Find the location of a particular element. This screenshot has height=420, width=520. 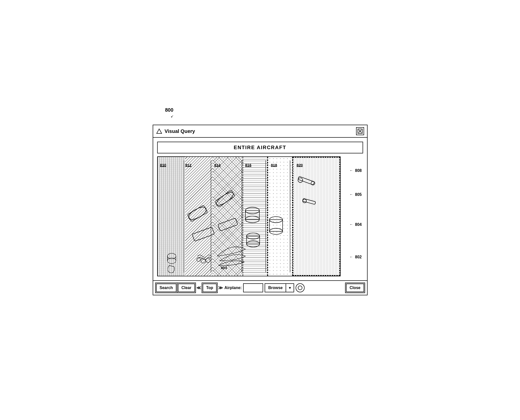

ref-label-802: 802 is located at coordinates (358, 257).